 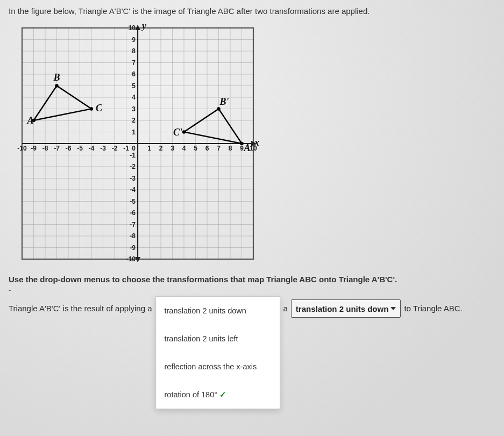 I want to click on svg-text: C', so click(x=178, y=132).